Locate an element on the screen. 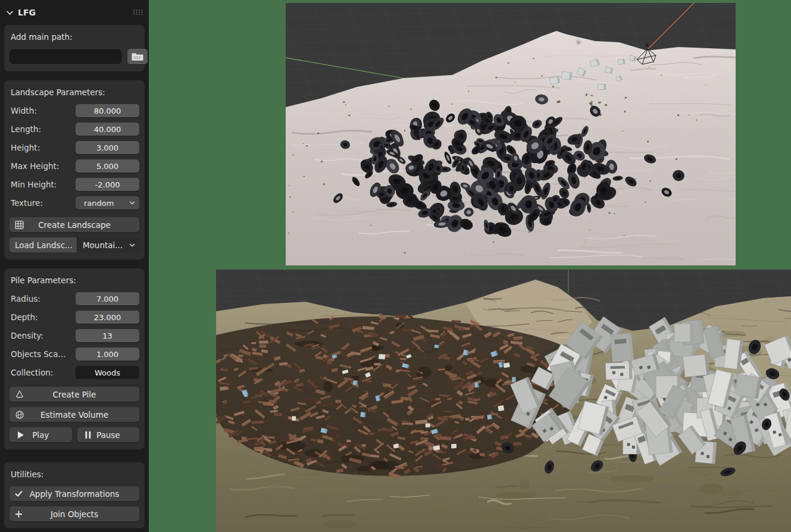 Image resolution: width=791 pixels, height=532 pixels. height-field: 3.000 is located at coordinates (107, 148).